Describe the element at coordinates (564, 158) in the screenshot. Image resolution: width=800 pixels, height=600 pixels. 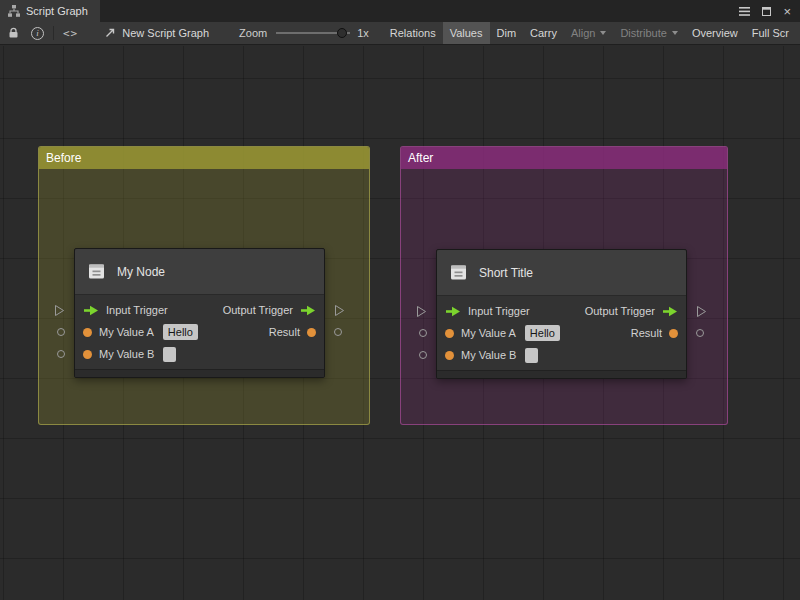
I see `group-header: After` at that location.